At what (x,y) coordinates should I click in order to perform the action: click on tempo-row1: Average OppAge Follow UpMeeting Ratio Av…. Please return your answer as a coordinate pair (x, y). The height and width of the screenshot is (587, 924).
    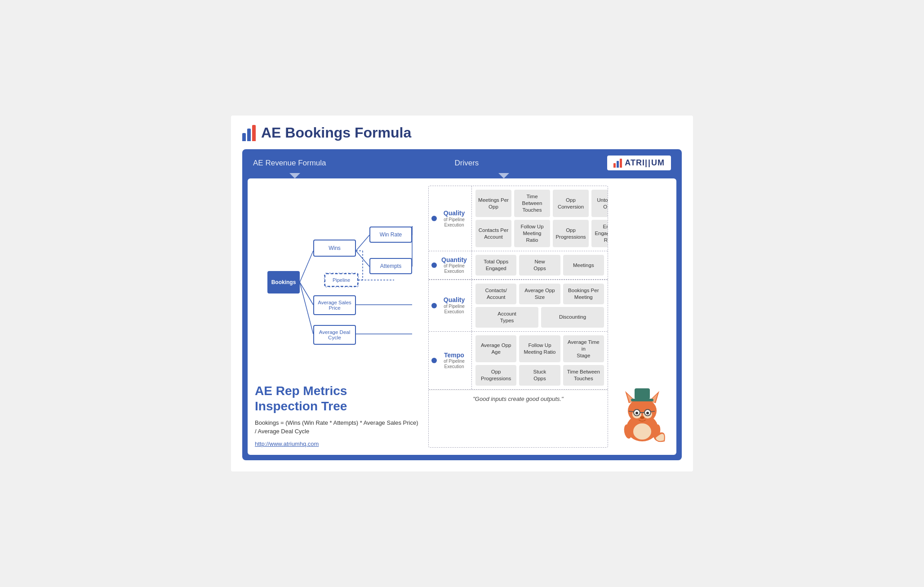
    Looking at the image, I should click on (540, 349).